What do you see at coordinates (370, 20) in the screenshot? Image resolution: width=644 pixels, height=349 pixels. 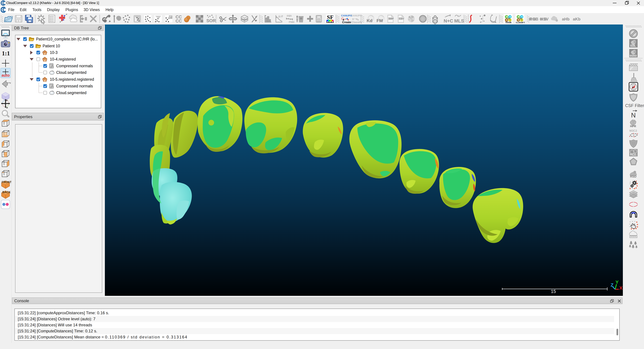 I see `svg-text: Kd` at bounding box center [370, 20].